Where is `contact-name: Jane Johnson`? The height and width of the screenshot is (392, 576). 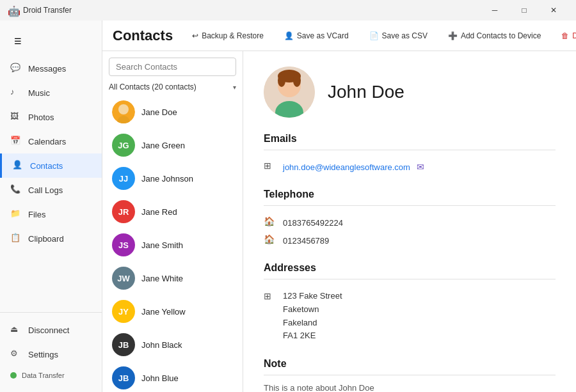 contact-name: Jane Johnson is located at coordinates (168, 179).